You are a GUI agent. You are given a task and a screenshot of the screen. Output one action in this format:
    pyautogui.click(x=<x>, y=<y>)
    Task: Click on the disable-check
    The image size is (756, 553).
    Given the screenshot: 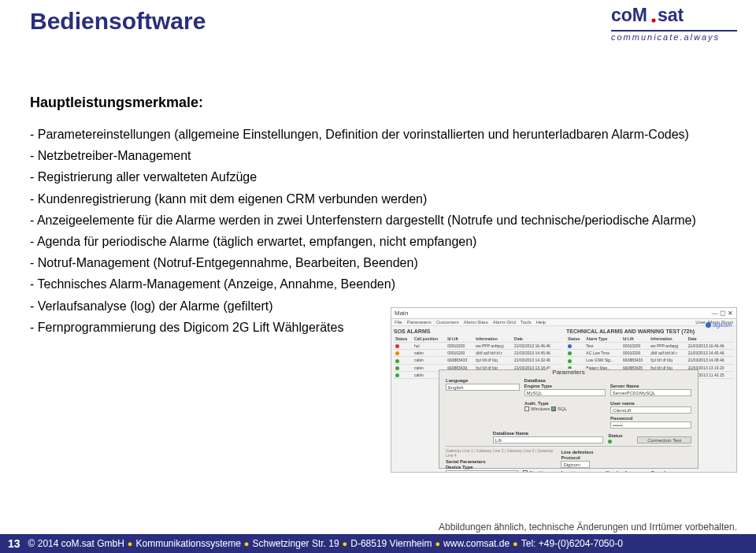 What is the action you would take?
    pyautogui.click(x=525, y=471)
    